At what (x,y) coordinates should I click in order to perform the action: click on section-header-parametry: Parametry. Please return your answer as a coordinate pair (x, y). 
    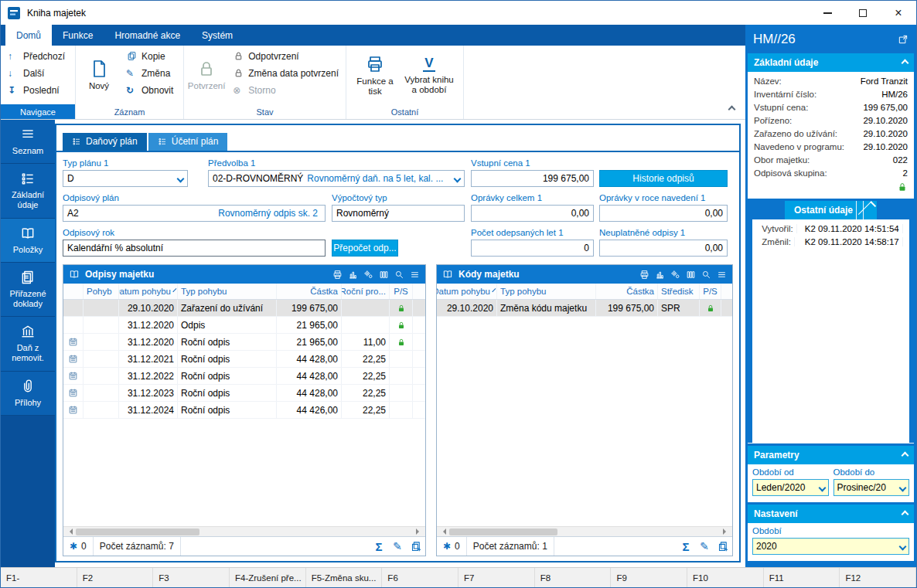
    Looking at the image, I should click on (830, 455).